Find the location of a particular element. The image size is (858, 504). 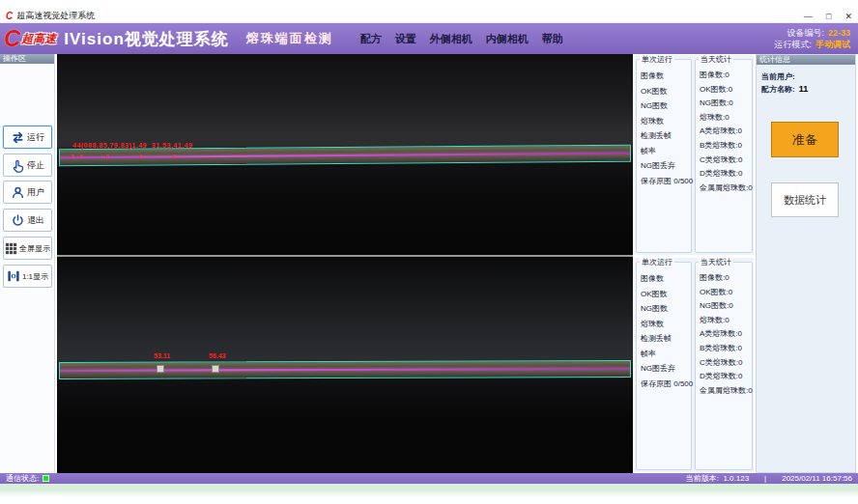

user-button-label: 用户 is located at coordinates (36, 193).